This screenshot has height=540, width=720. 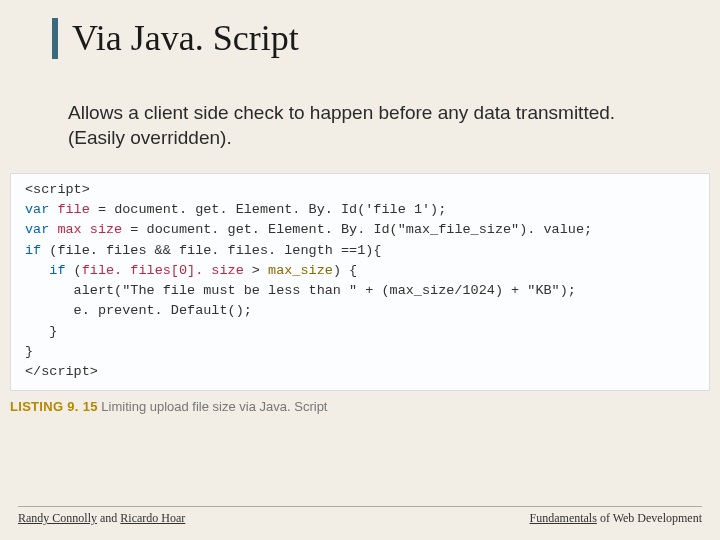 I want to click on page-title: Via Java. Script, so click(x=386, y=38).